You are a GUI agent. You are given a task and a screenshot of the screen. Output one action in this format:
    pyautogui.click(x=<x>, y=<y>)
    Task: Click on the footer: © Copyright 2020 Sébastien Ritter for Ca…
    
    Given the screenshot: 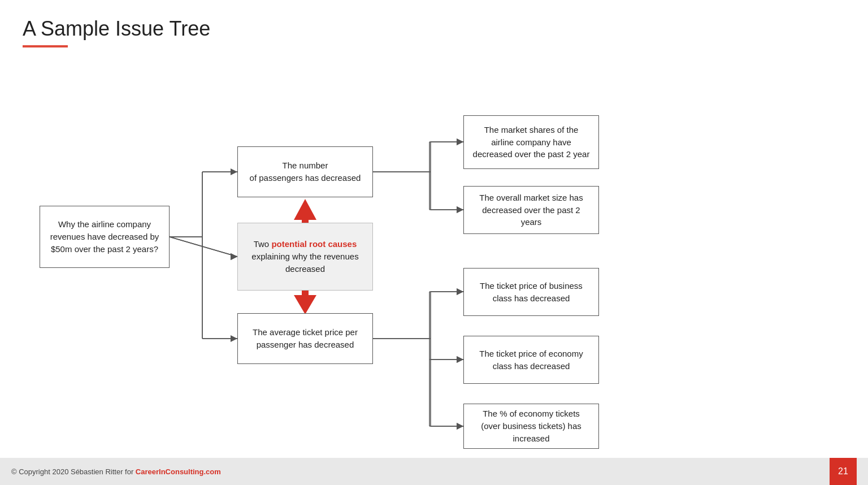 What is the action you would take?
    pyautogui.click(x=434, y=471)
    